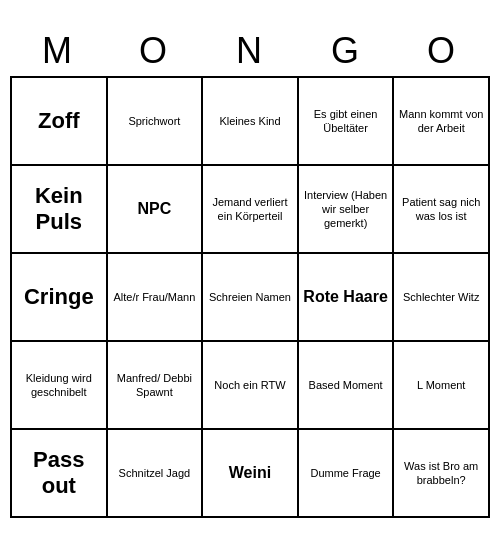 The image size is (500, 544). Describe the element at coordinates (155, 386) in the screenshot. I see `cell-text-16: Manfred/ Debbi Spawnt` at that location.